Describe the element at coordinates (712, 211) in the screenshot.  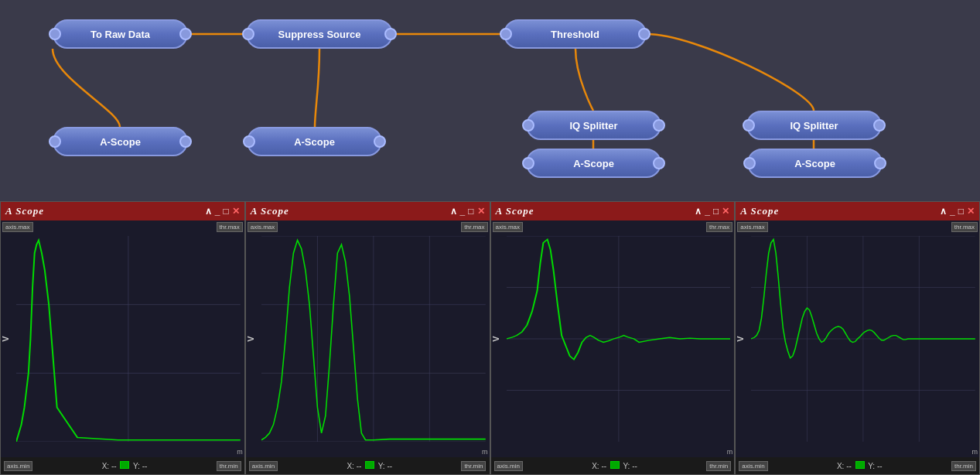
I see `scope-controls-3: ∧ _ □ ✕` at that location.